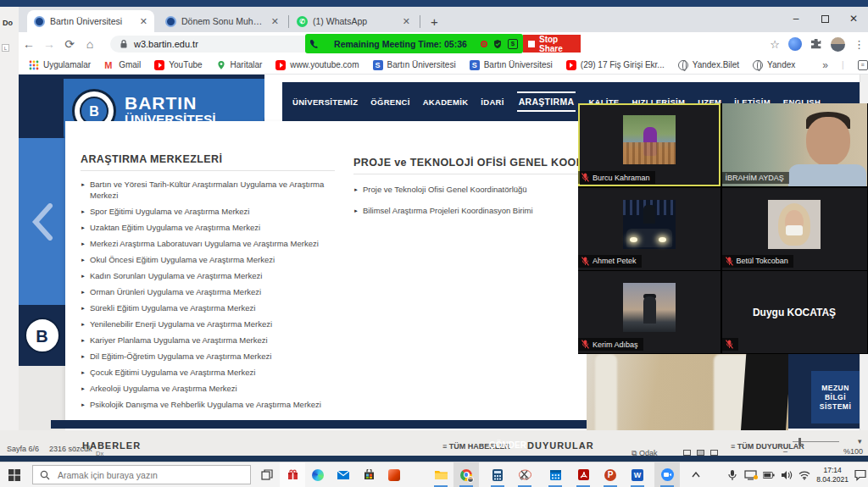 This screenshot has height=487, width=868. Describe the element at coordinates (853, 451) in the screenshot. I see `word-zoom-level: %100` at that location.